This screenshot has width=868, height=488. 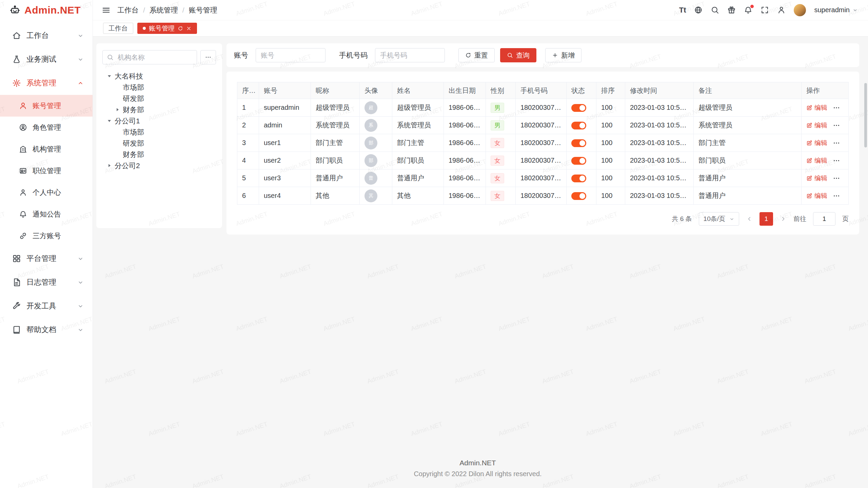 I want to click on cell-actions: 编辑, so click(x=825, y=196).